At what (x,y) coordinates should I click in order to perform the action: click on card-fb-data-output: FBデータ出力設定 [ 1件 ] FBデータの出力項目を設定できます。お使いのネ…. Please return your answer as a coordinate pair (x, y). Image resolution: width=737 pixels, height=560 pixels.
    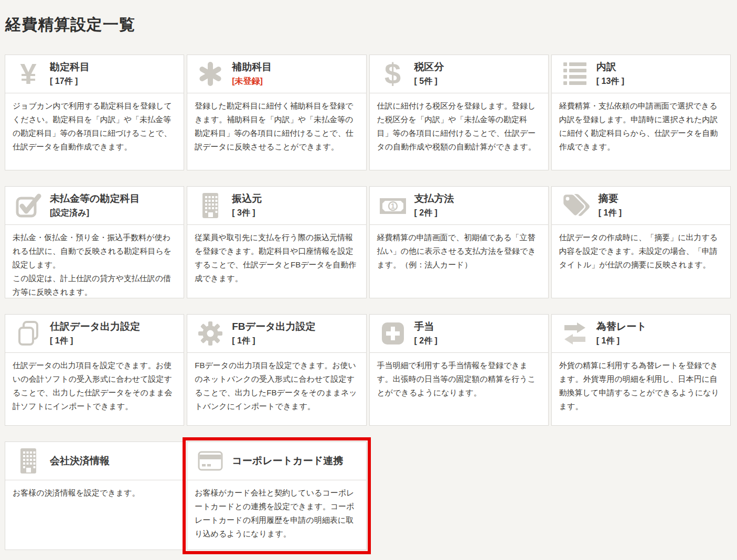
    Looking at the image, I should click on (276, 370).